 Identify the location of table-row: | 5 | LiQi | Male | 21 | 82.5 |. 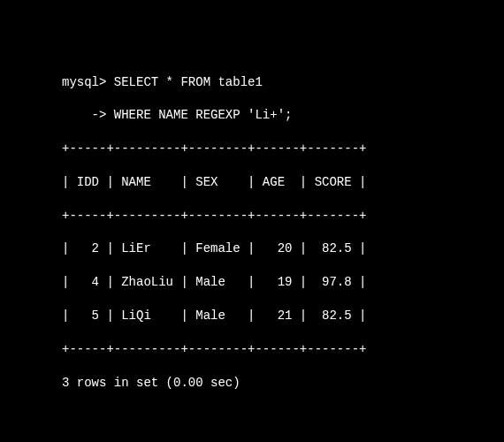
(279, 316).